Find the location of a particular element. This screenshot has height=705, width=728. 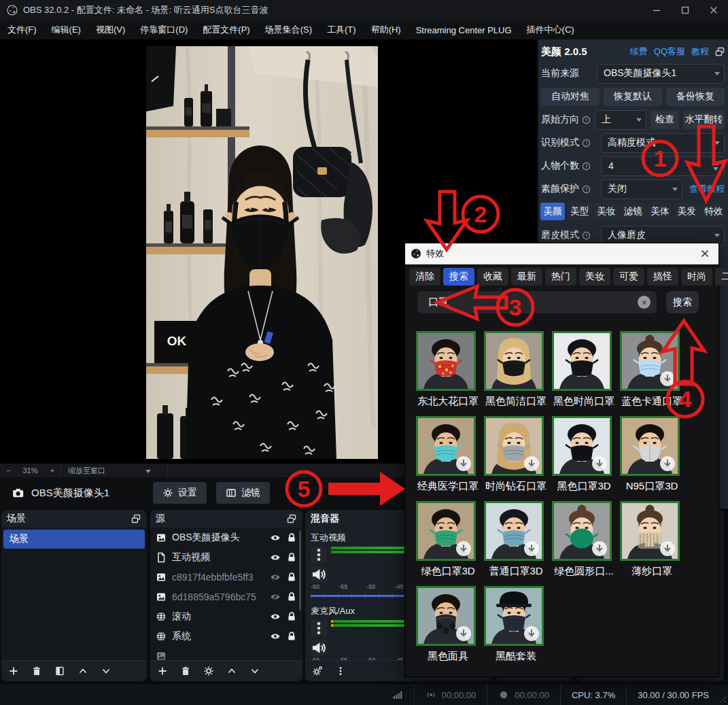

beauty-tab-滤镜: 滤镜 is located at coordinates (633, 211).